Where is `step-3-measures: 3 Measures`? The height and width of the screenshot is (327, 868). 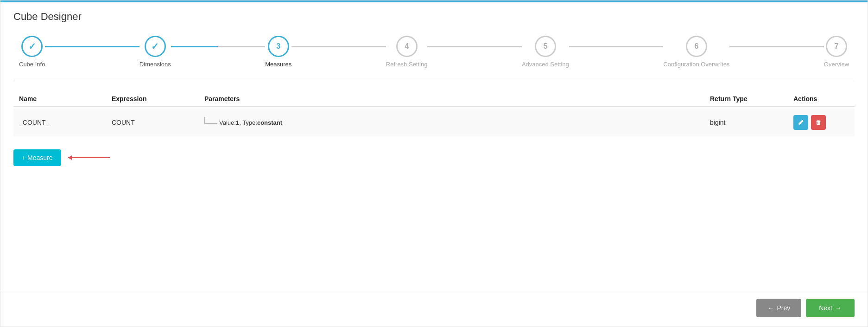
step-3-measures: 3 Measures is located at coordinates (278, 52).